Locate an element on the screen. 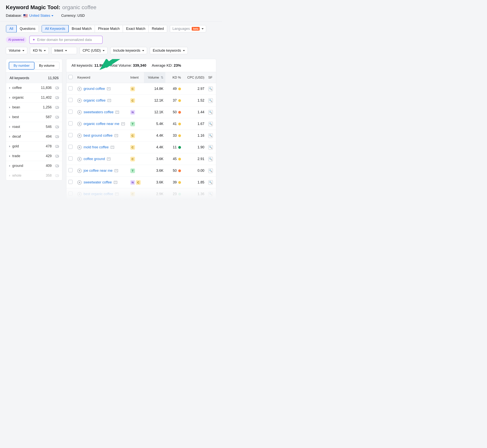  tab-exact-match: Exact Match is located at coordinates (136, 29).